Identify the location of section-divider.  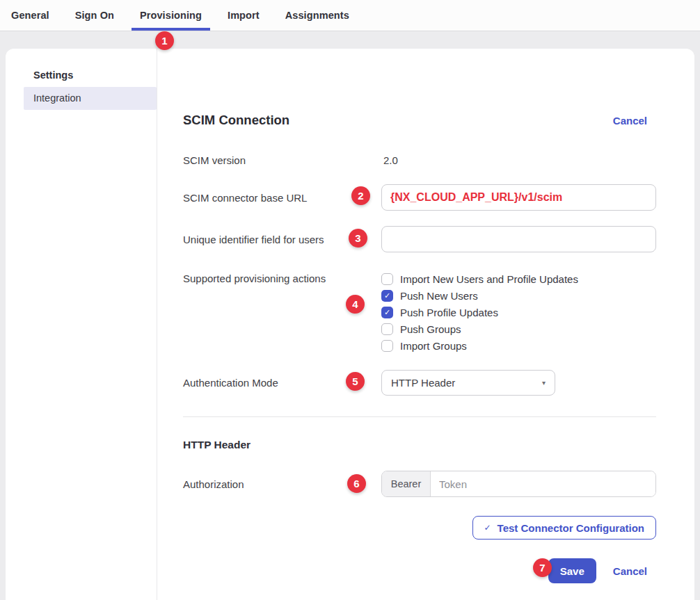
(420, 417).